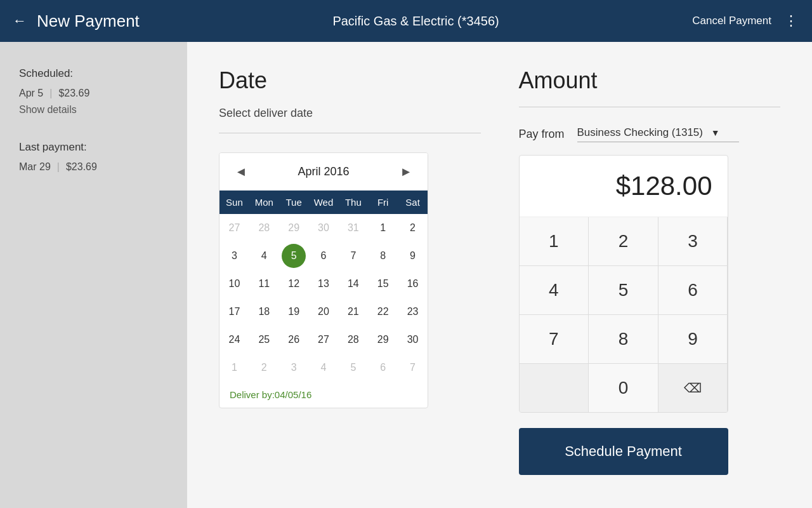  Describe the element at coordinates (353, 340) in the screenshot. I see `calendar-day: 28` at that location.